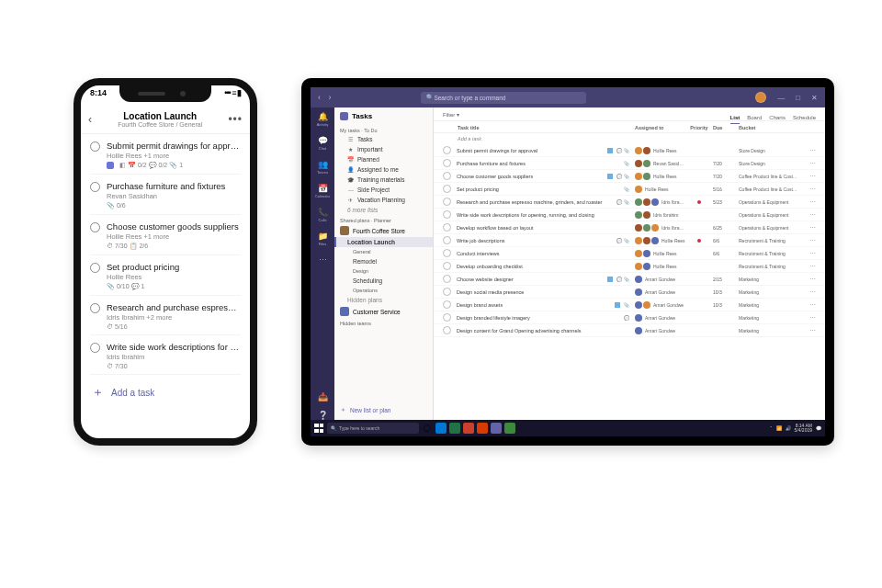 This screenshot has height=588, width=882. What do you see at coordinates (629, 305) in the screenshot?
I see `task-row: Design brand assets Amari Gondwe 10/3 Ma…` at bounding box center [629, 305].